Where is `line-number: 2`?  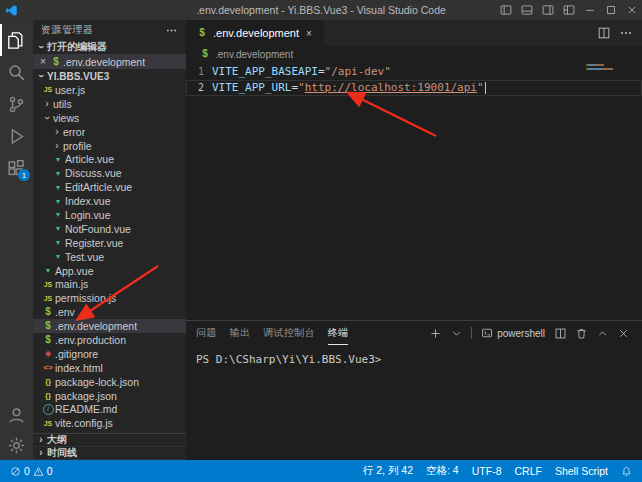 line-number: 2 is located at coordinates (199, 88).